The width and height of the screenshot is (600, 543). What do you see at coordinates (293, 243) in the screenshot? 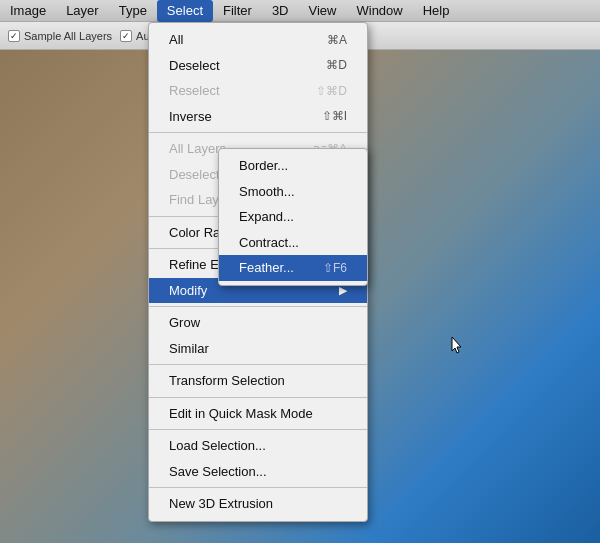
I see `submenu-item-contract: Contract...` at bounding box center [293, 243].